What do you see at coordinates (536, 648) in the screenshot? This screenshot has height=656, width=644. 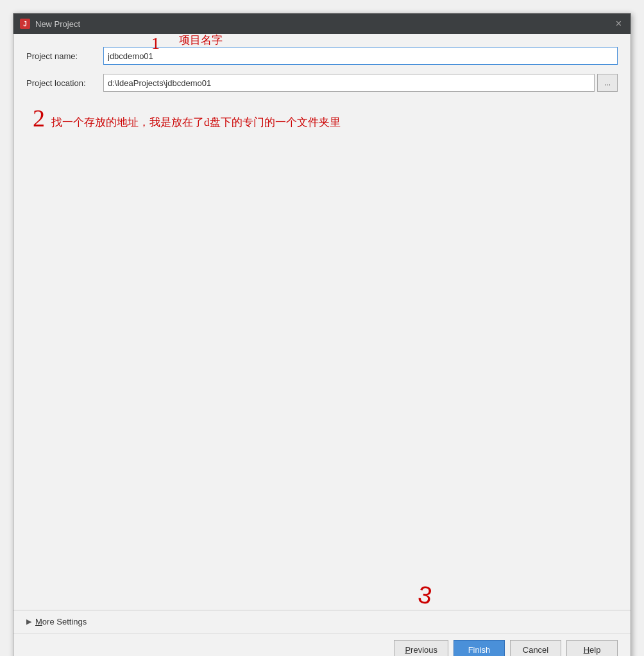 I see `cancel-button: Cancel` at bounding box center [536, 648].